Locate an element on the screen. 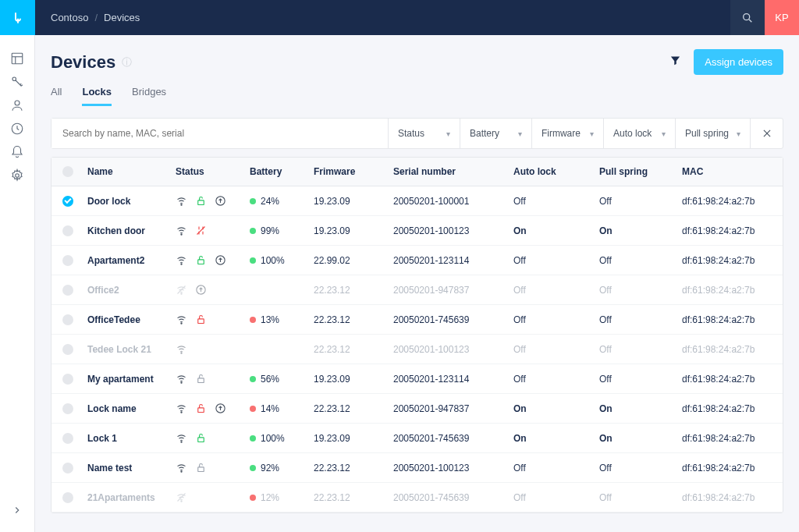 The width and height of the screenshot is (799, 532). battery-cell: 100% is located at coordinates (282, 438).